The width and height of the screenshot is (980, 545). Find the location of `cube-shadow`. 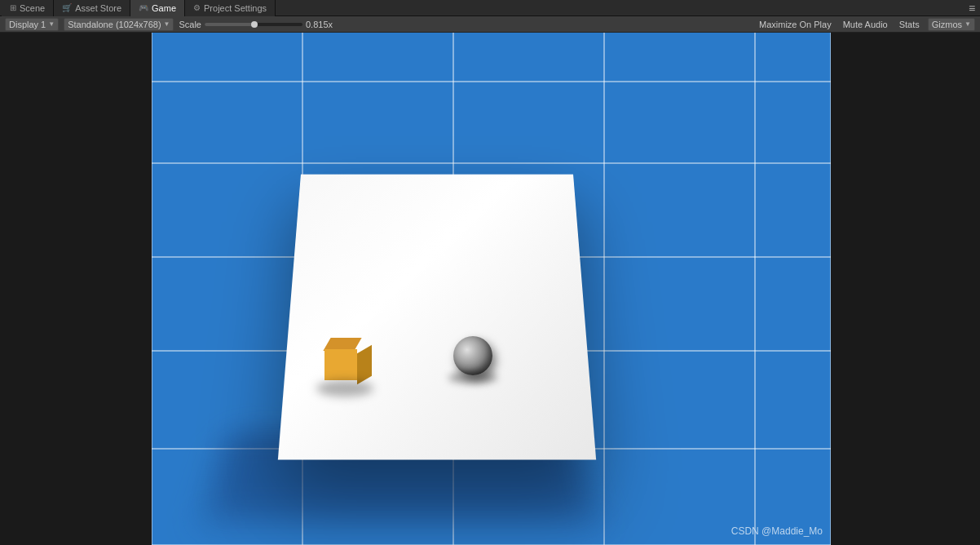

cube-shadow is located at coordinates (345, 388).